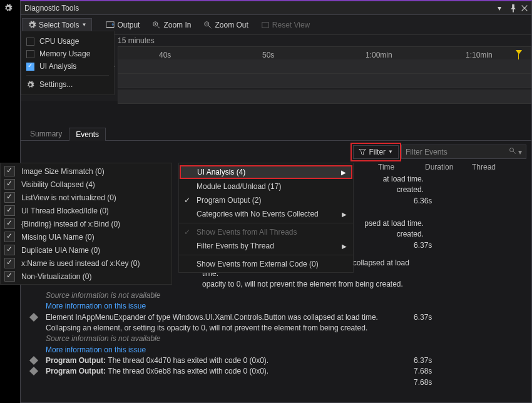  Describe the element at coordinates (429, 202) in the screenshot. I see `event-time: 6.36s` at that location.